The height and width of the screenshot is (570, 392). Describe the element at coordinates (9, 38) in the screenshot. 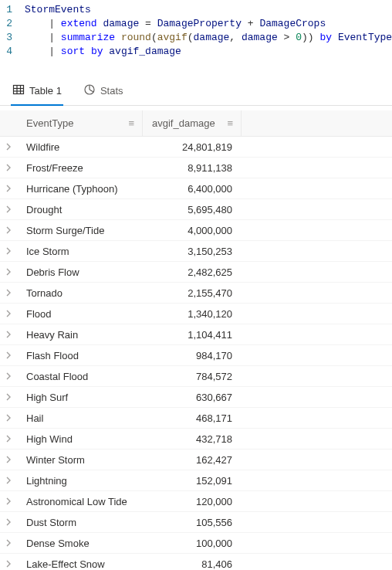

I see `line-number: 3` at that location.